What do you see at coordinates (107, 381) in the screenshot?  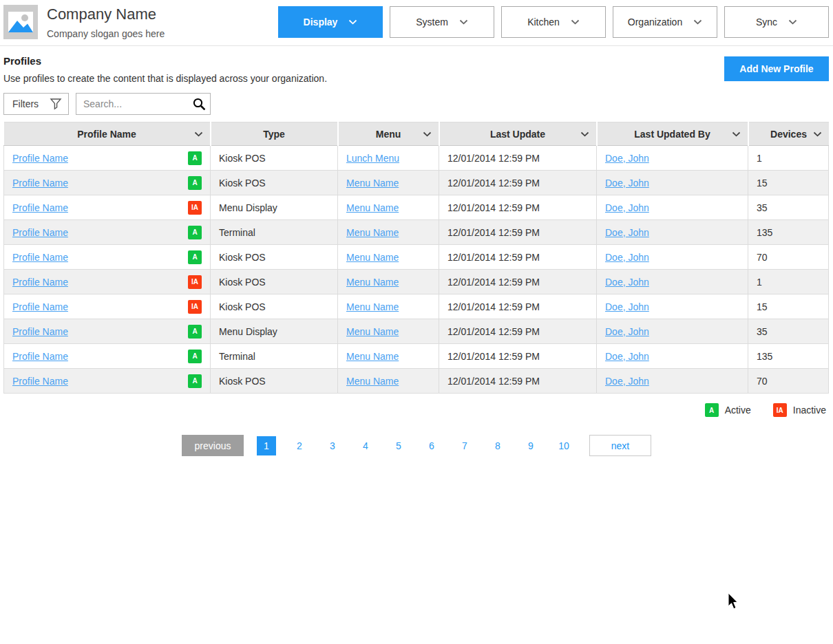 I see `profile-cell: Profile NameA` at bounding box center [107, 381].